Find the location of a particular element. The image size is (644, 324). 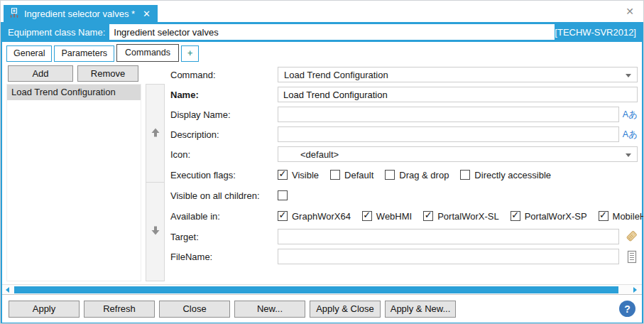

footer-button-bar: Apply Refresh Close New... Apply & Close… is located at coordinates (322, 308).